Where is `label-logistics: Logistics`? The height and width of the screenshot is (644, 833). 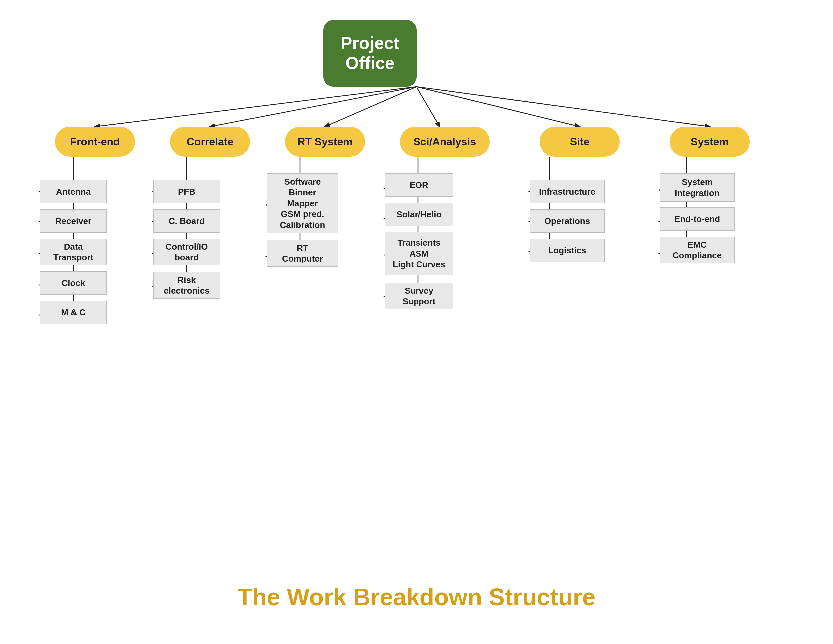 label-logistics: Logistics is located at coordinates (567, 250).